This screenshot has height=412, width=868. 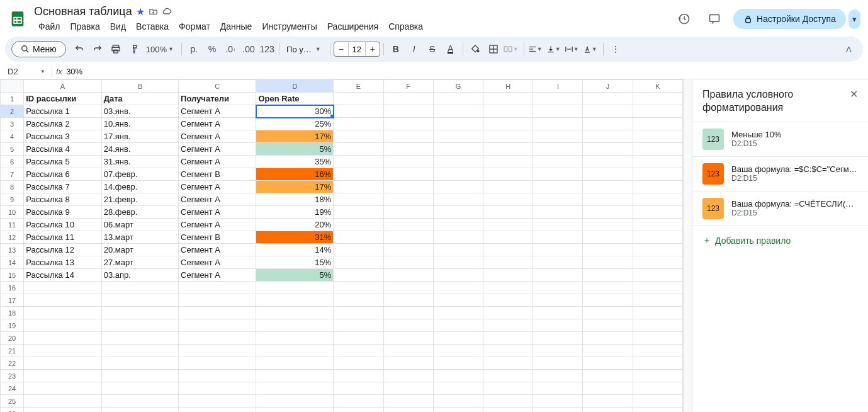 What do you see at coordinates (684, 19) in the screenshot?
I see `history-icon` at bounding box center [684, 19].